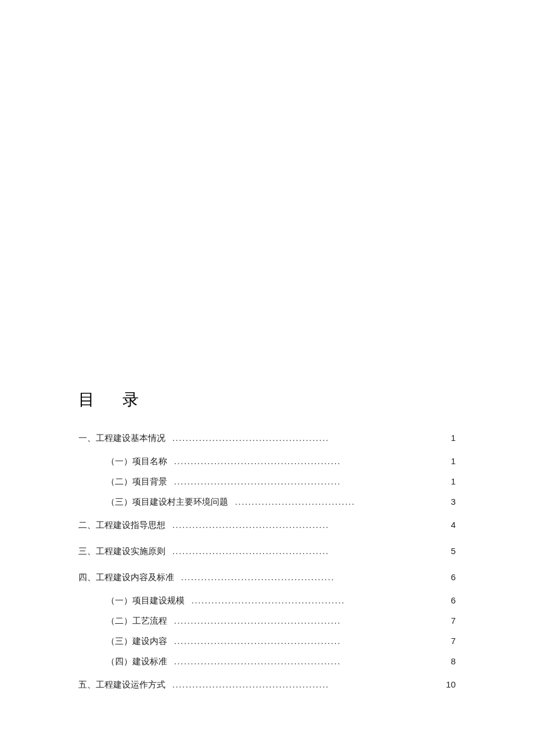 Image resolution: width=534 pixels, height=756 pixels. I want to click on toc-entry-leader: ...................................., so click(295, 502).